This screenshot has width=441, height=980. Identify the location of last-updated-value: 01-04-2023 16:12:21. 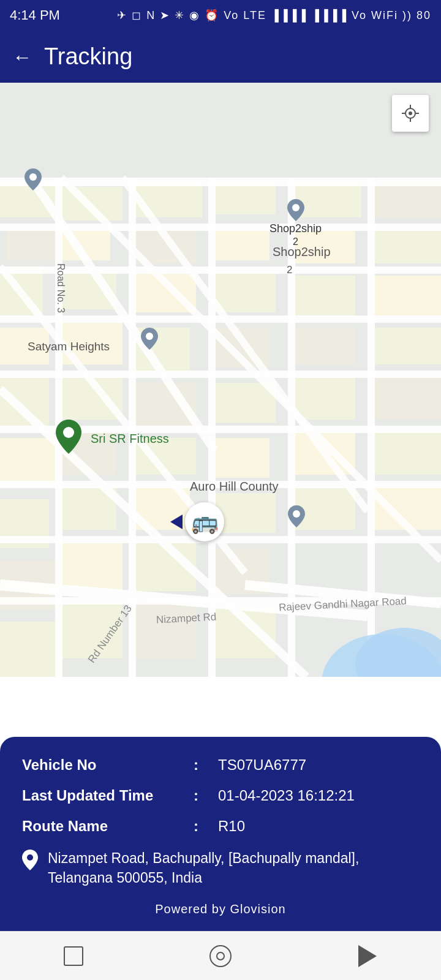
(287, 796).